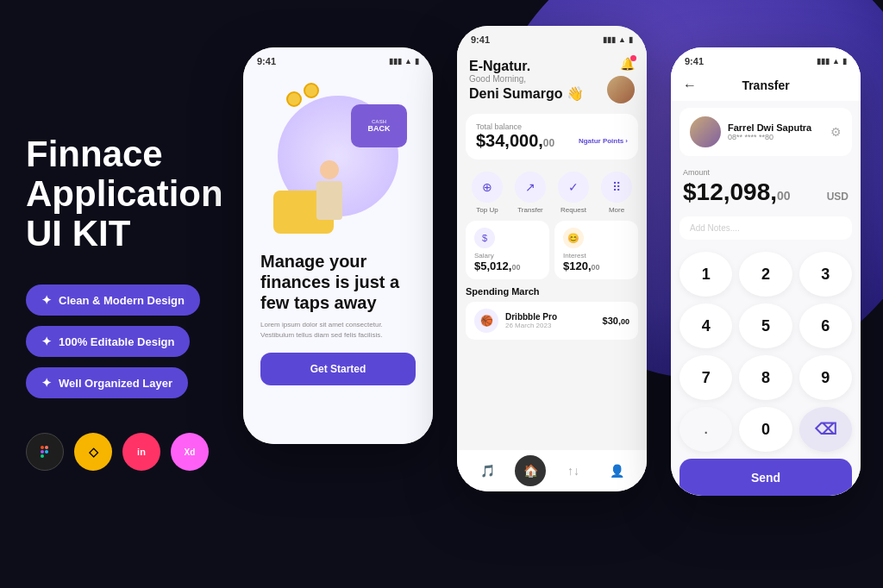  Describe the element at coordinates (617, 210) in the screenshot. I see `more-label: More` at that location.